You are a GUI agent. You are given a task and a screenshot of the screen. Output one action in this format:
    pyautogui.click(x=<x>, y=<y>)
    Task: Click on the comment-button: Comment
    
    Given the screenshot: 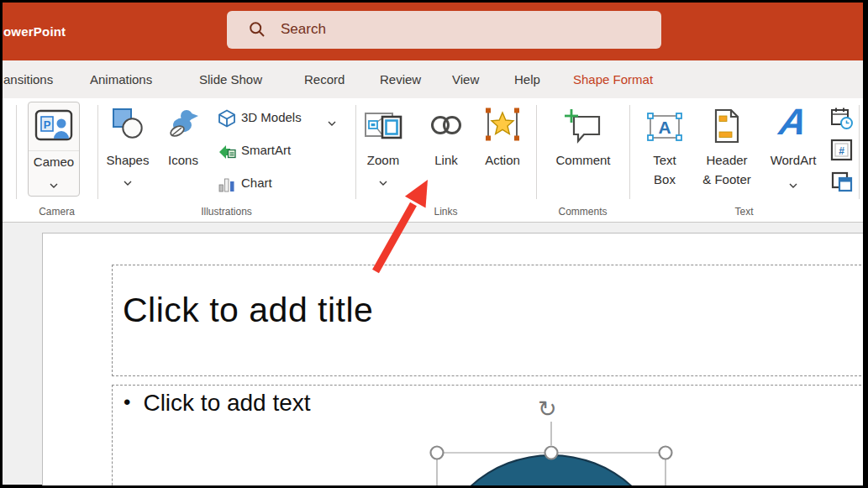 What is the action you would take?
    pyautogui.click(x=583, y=148)
    